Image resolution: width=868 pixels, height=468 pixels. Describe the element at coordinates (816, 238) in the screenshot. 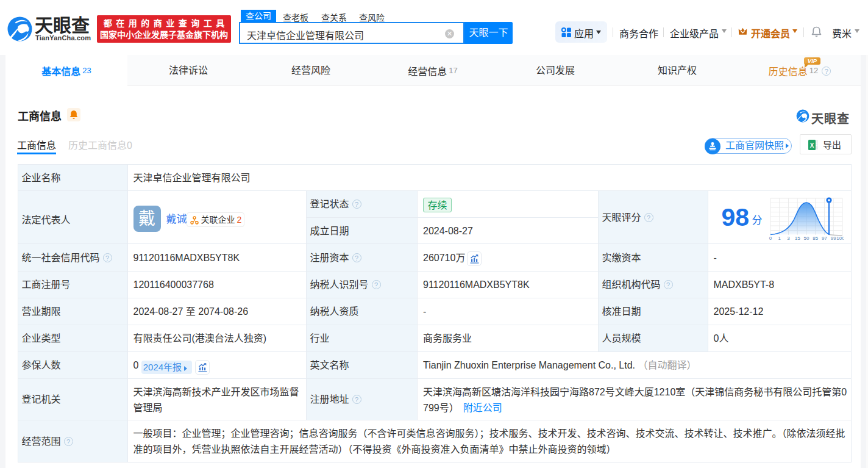

I see `svg-text: 85` at that location.